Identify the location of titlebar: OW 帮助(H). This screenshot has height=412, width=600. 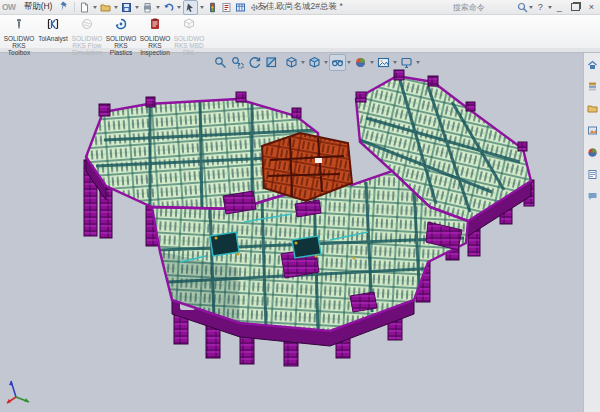
(300, 8).